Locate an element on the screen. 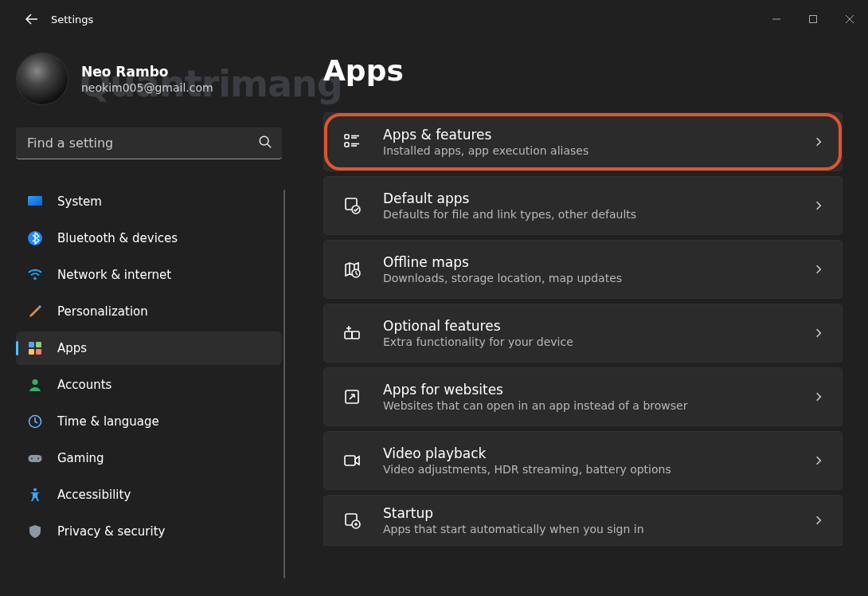 The height and width of the screenshot is (596, 868). card-subtitle: Downloads, storage location, map updates is located at coordinates (598, 278).